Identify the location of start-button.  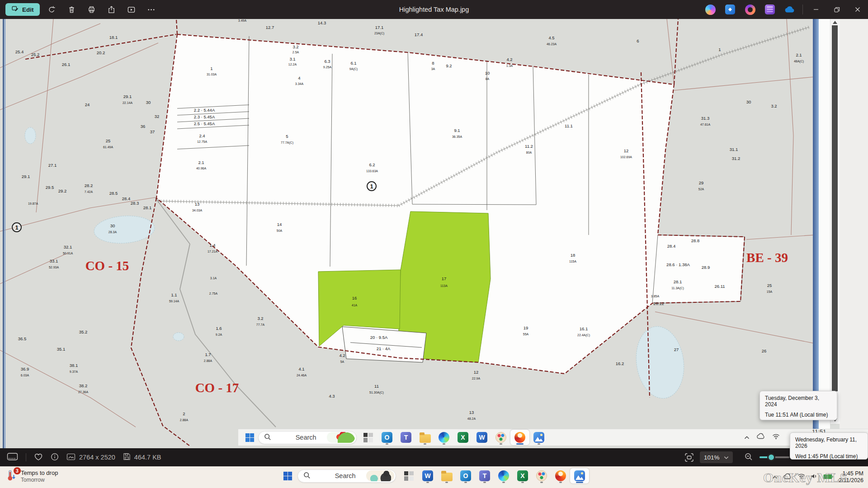
(288, 476).